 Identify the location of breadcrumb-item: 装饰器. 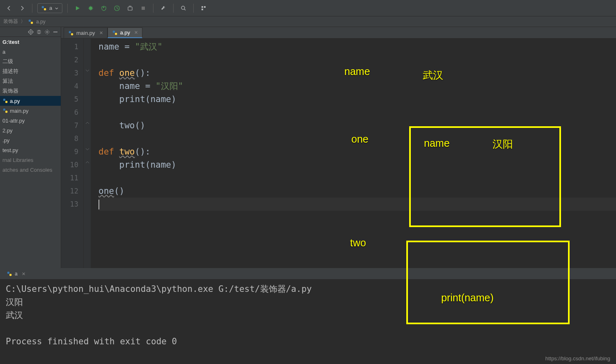
(11, 21).